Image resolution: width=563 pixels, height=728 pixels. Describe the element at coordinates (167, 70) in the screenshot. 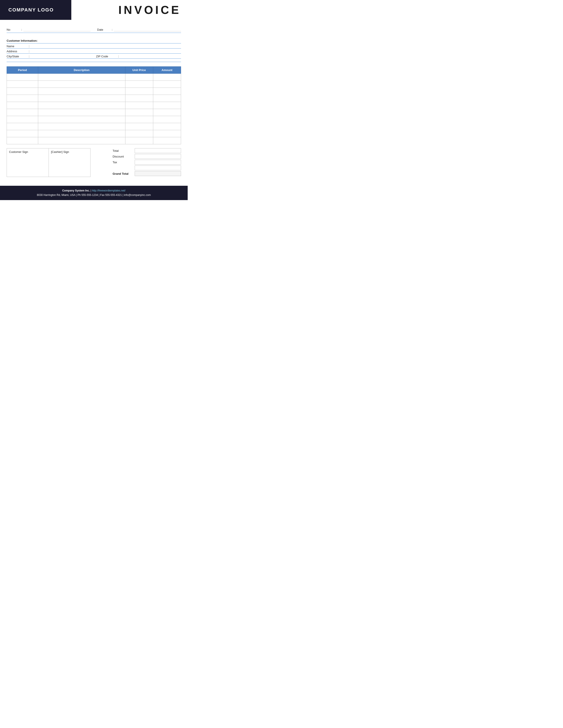

I see `th-amount: Amount` at that location.